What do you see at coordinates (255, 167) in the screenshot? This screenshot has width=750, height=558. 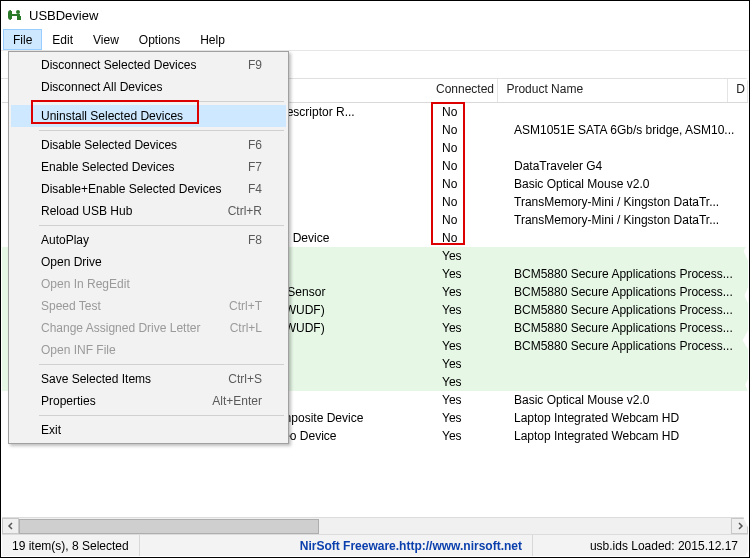 I see `menu-item-shortcut: F7` at bounding box center [255, 167].